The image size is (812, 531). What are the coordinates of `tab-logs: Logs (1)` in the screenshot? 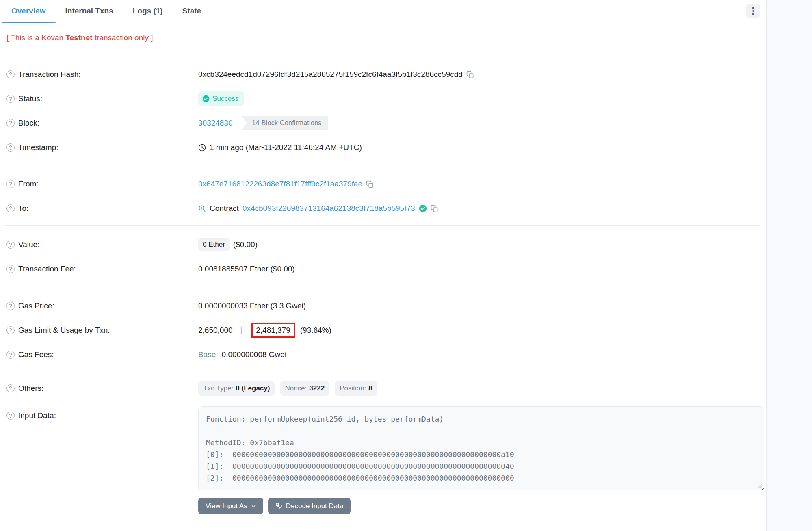 It's located at (148, 11).